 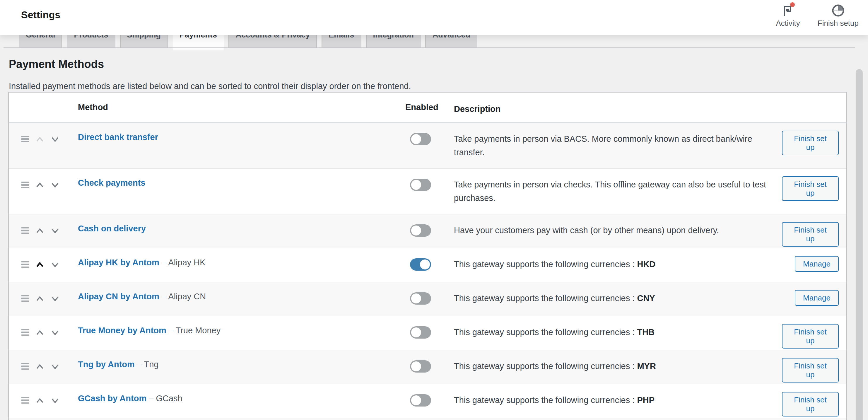 I want to click on method-column-header: Method, so click(x=242, y=107).